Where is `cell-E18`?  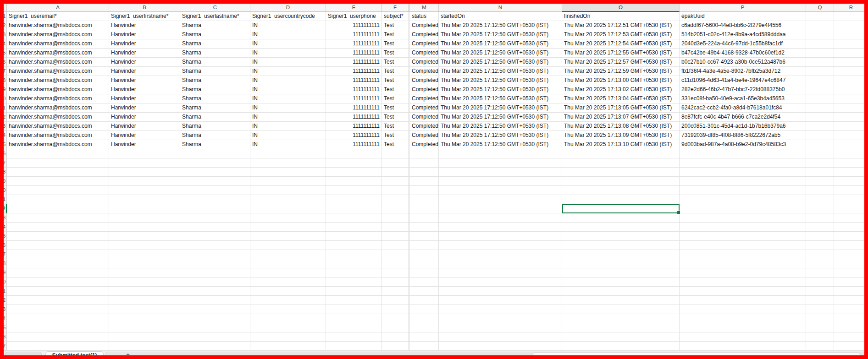
cell-E18 is located at coordinates (354, 172).